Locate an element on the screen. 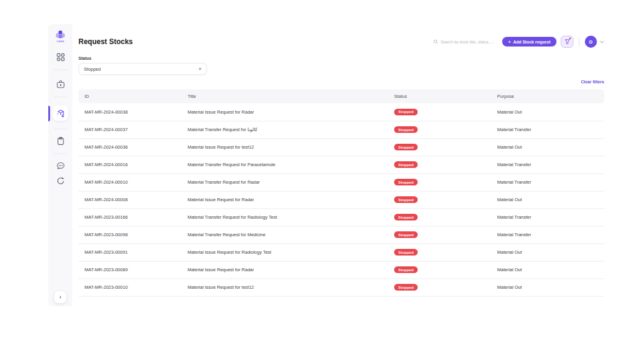 The height and width of the screenshot is (357, 644). column-header-status: Status is located at coordinates (439, 97).